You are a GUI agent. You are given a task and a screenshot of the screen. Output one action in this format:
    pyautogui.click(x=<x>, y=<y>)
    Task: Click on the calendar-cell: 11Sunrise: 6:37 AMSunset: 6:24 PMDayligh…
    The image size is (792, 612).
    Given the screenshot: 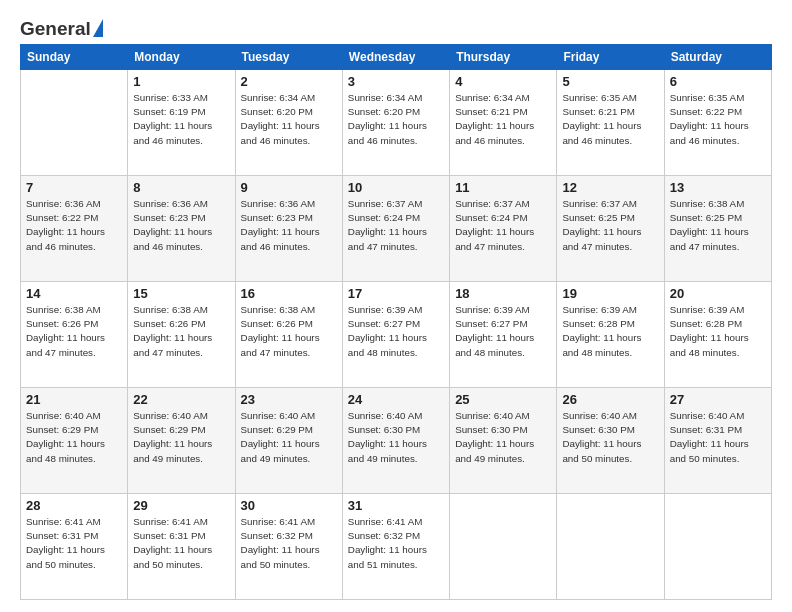 What is the action you would take?
    pyautogui.click(x=504, y=229)
    